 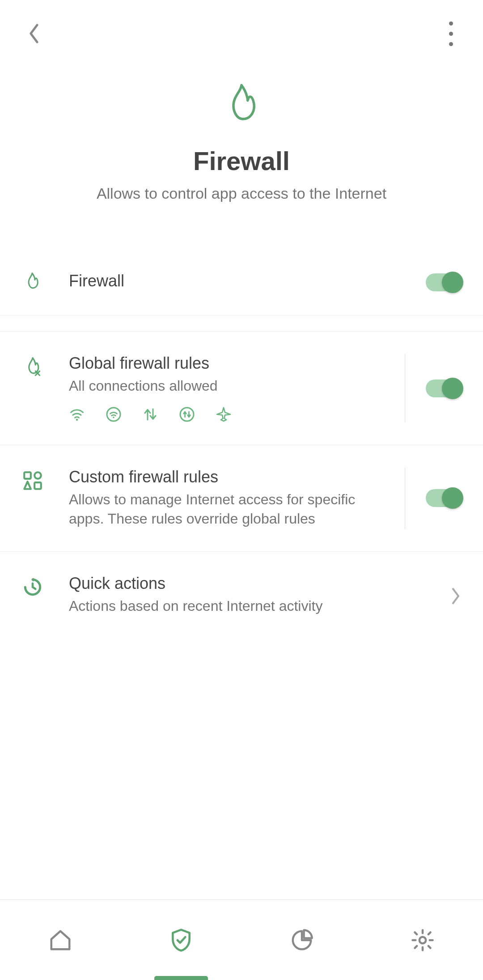 I want to click on shapes-grid-icon, so click(x=33, y=481).